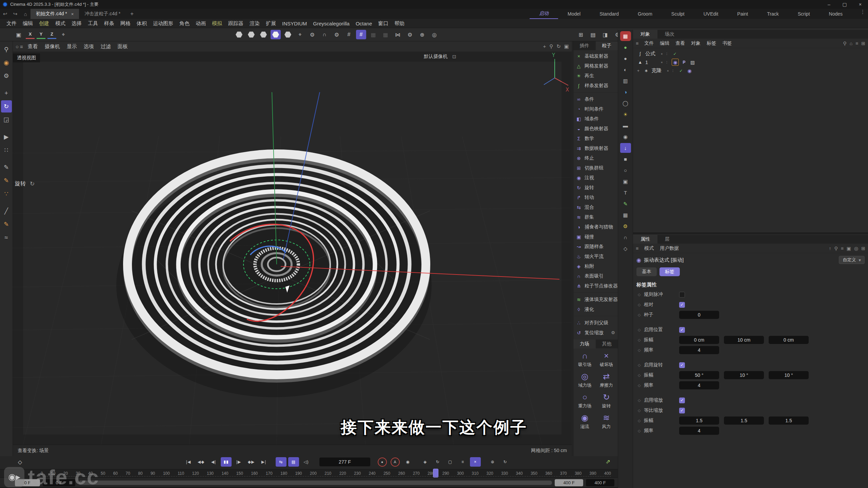  I want to click on popout-icon: ⊞, so click(863, 43).